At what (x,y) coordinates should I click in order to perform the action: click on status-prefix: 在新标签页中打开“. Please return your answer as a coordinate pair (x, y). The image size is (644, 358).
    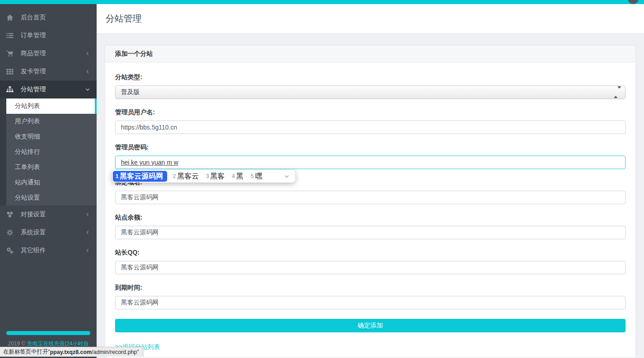
    Looking at the image, I should click on (27, 352).